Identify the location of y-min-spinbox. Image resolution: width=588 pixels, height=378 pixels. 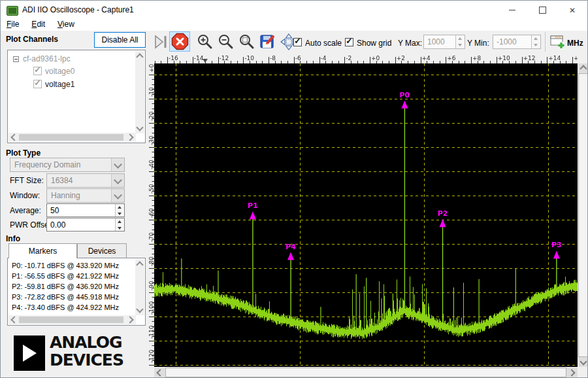
(517, 42).